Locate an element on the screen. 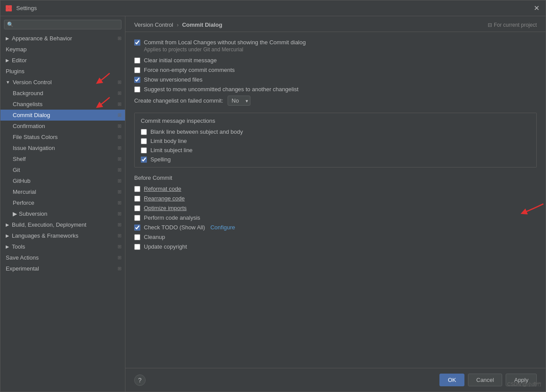  sidebar-item-plugins: Plugins is located at coordinates (63, 71).